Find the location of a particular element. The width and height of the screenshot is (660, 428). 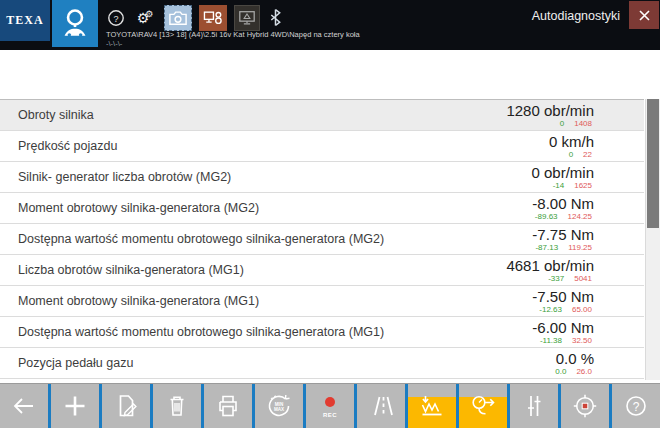

screenshot-button is located at coordinates (178, 18).